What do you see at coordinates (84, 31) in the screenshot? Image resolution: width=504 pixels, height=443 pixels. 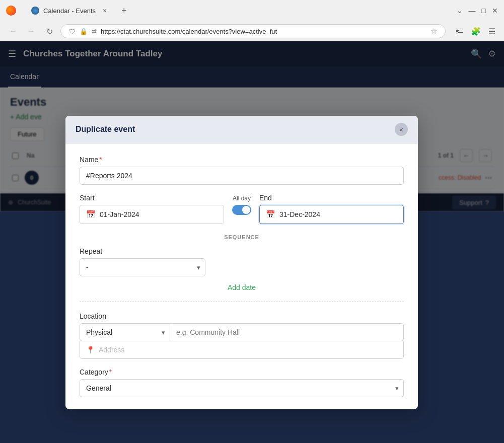 I see `lock-icon: 🔒` at bounding box center [84, 31].